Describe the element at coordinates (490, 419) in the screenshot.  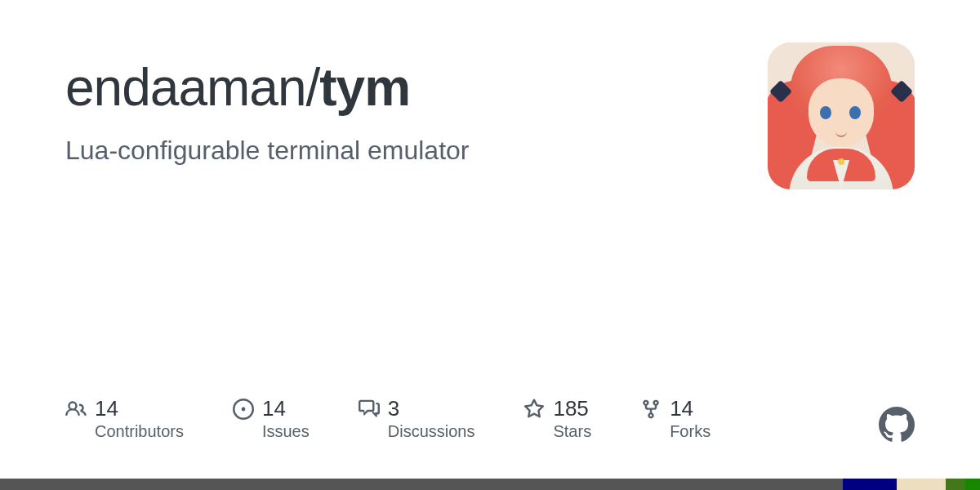
I see `stats-row: 14 Contributors 14 Issues 3 Discussions` at that location.